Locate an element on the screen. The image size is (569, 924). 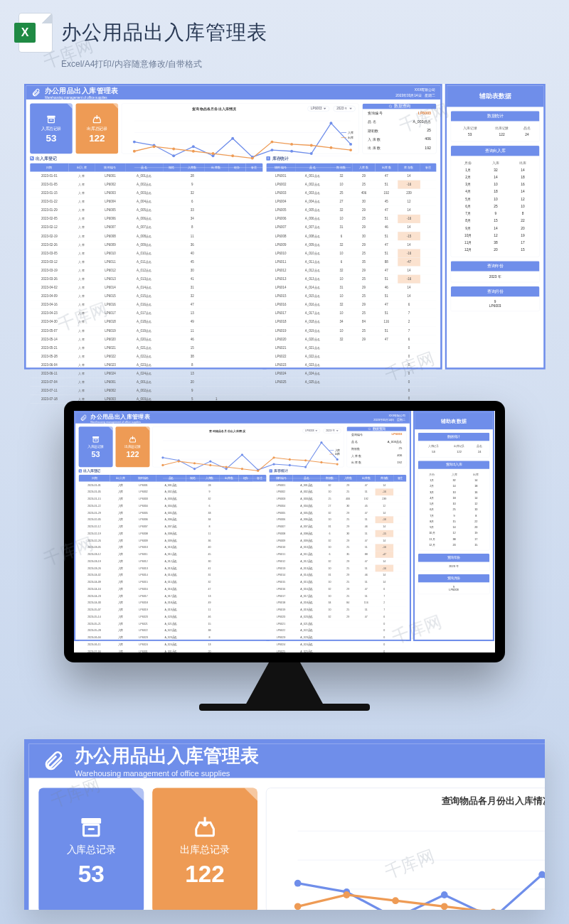
cell: LP6023 is located at coordinates (280, 365).